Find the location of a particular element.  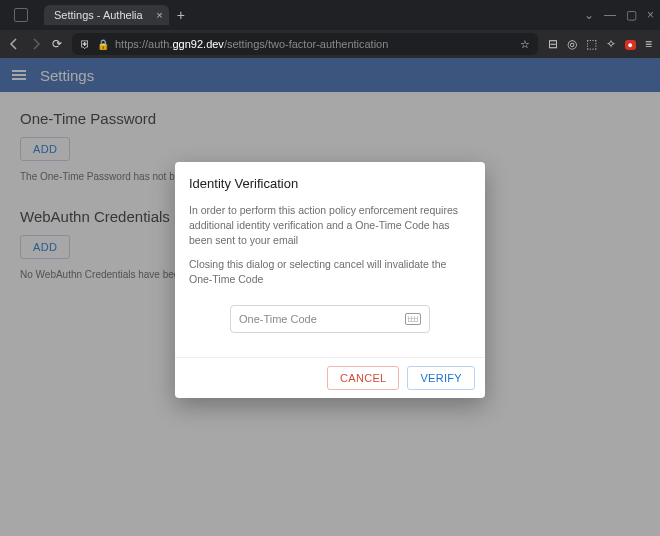

toolbar-right-icons: ⊟ ◎ ⬚ ✧ ● ≡ is located at coordinates (600, 44).